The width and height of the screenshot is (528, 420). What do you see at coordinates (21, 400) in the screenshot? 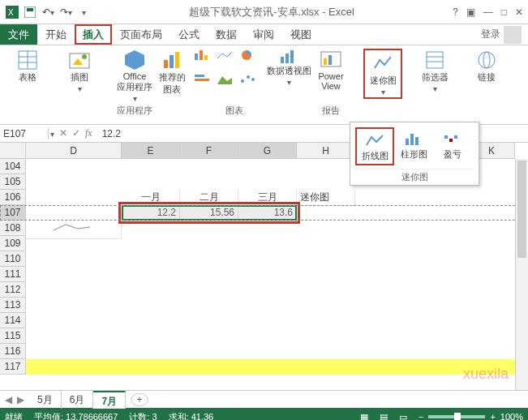
I see `tab-next-icon: ▶` at bounding box center [21, 400].